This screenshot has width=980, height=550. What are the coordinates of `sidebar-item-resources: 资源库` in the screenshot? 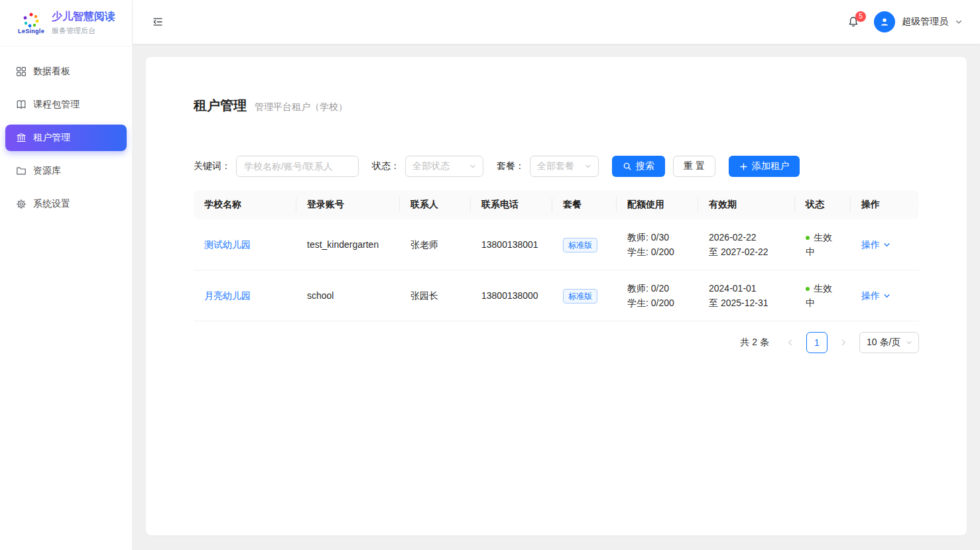 It's located at (66, 171).